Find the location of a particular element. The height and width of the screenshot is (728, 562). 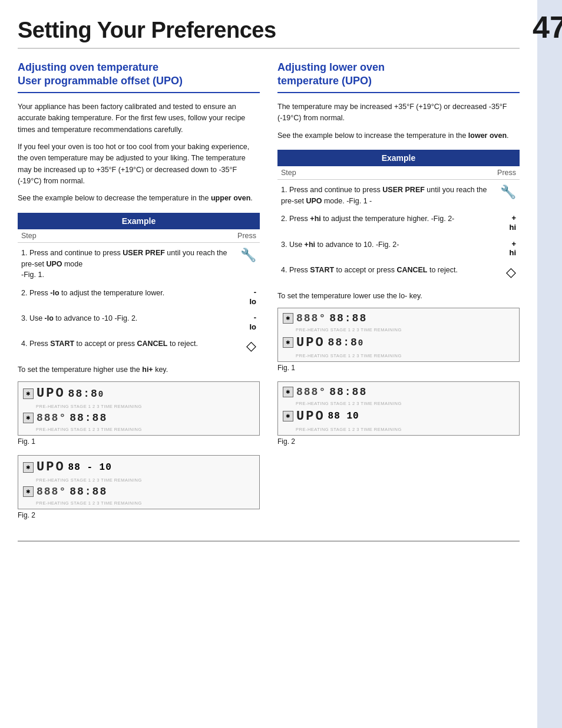

right-user-pref-icon: 🔧 is located at coordinates (508, 192).